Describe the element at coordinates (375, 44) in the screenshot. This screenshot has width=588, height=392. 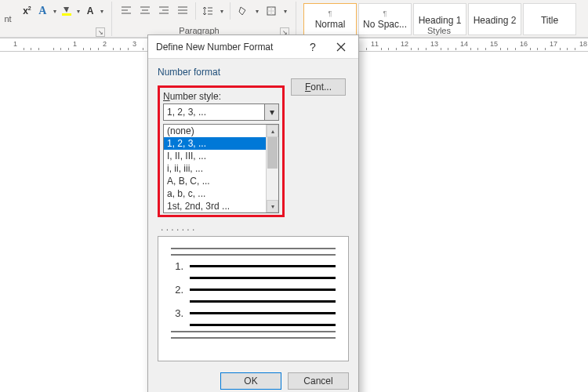
I see `ruler-number: 11` at that location.